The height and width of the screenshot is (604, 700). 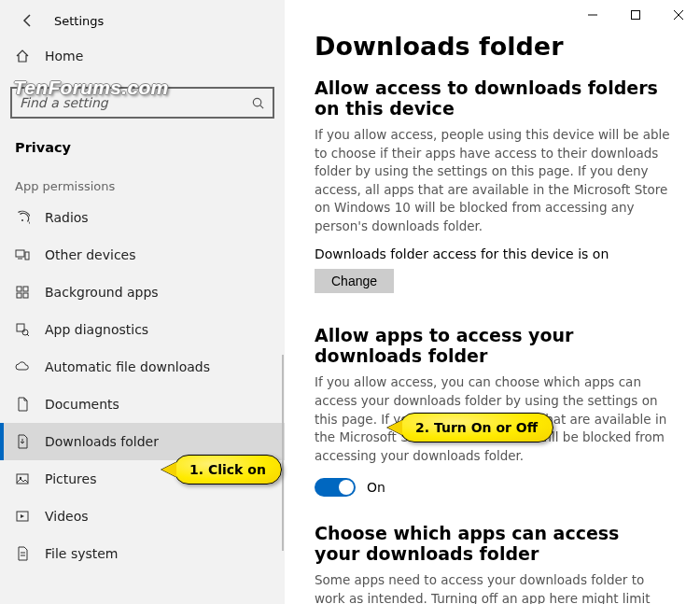 What do you see at coordinates (142, 142) in the screenshot?
I see `sidebar-section-title: Privacy` at bounding box center [142, 142].